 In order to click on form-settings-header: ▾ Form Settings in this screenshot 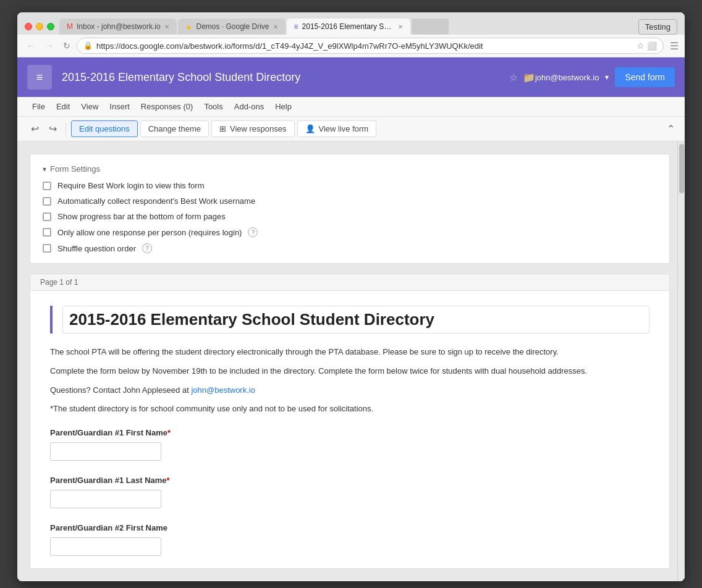, I will do `click(350, 169)`.